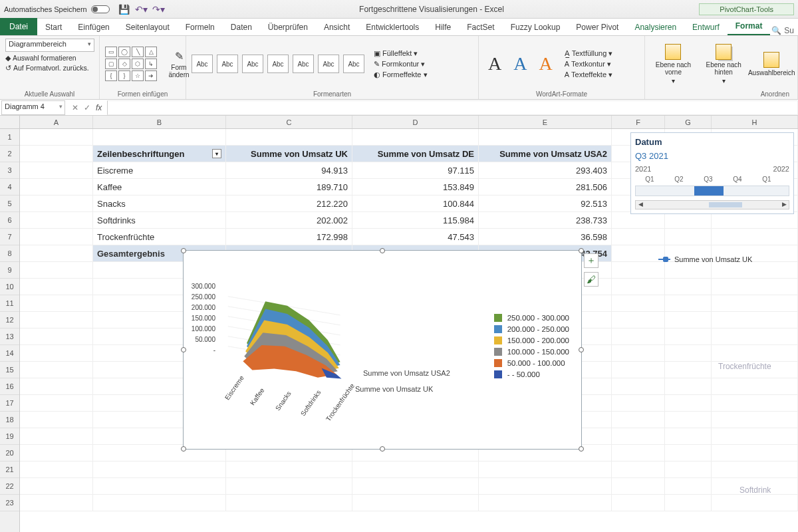  I want to click on text-fill-button: A̲Textfüllung▾, so click(589, 53).